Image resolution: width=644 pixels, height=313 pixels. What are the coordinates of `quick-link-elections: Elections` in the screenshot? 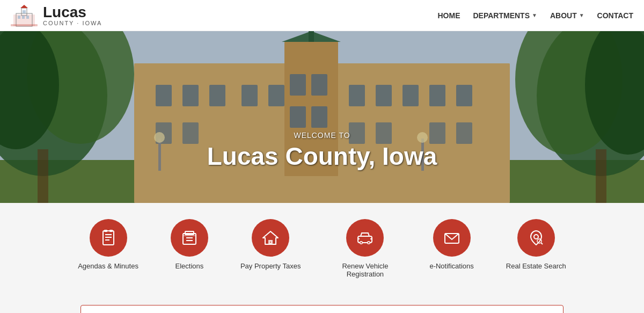 It's located at (189, 249).